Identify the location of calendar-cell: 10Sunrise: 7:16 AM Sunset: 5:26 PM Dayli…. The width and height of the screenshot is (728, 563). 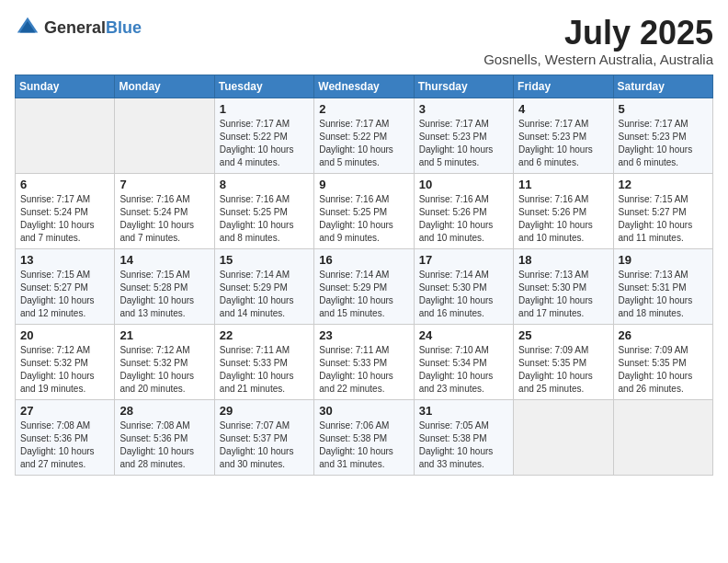
(463, 211).